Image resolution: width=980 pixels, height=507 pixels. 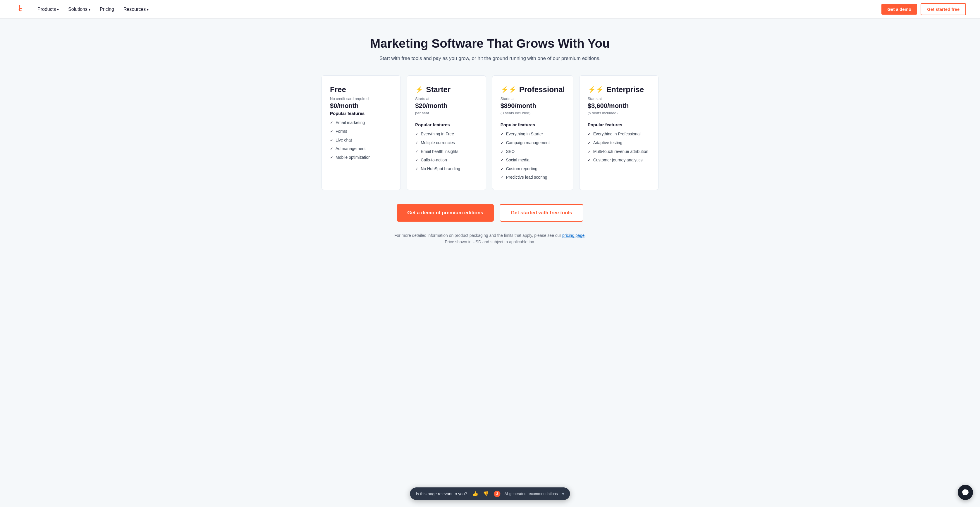 What do you see at coordinates (19, 9) in the screenshot?
I see `hubspot-logo` at bounding box center [19, 9].